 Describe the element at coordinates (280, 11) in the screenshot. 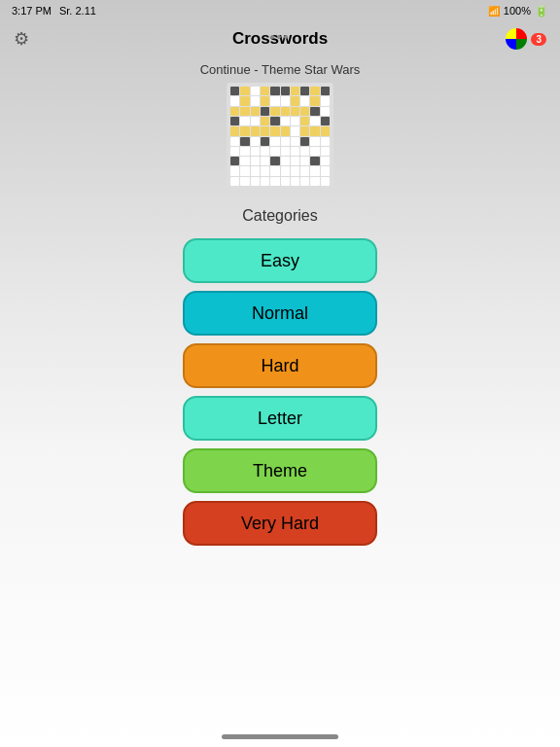

I see `status-bar: 3:17 PM Sr. 2.11 📶 100% 🔋` at that location.